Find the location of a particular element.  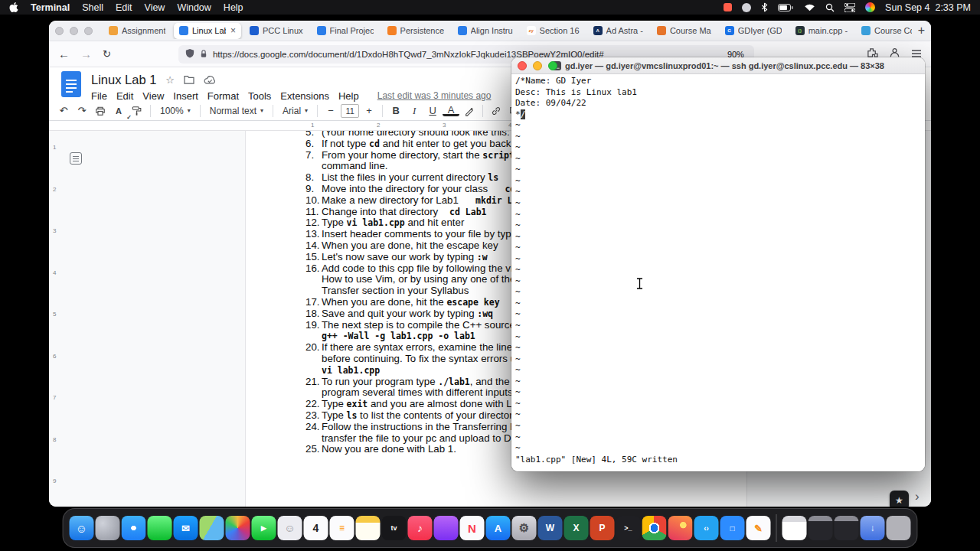

menubar-item-help: Help is located at coordinates (234, 8).